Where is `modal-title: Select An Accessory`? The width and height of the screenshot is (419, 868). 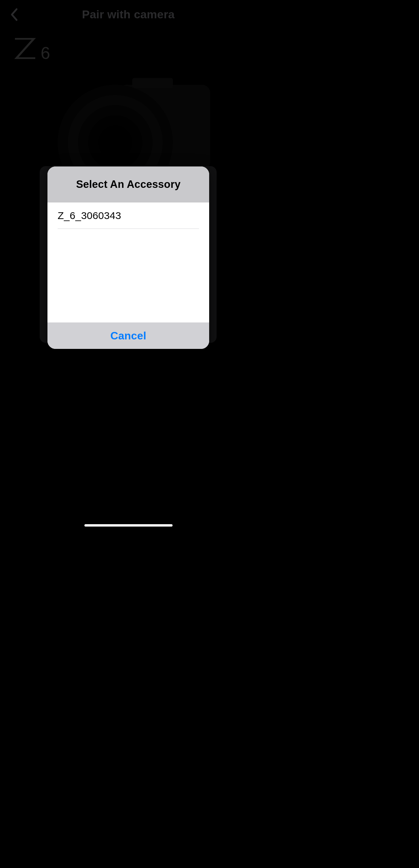 modal-title: Select An Accessory is located at coordinates (128, 184).